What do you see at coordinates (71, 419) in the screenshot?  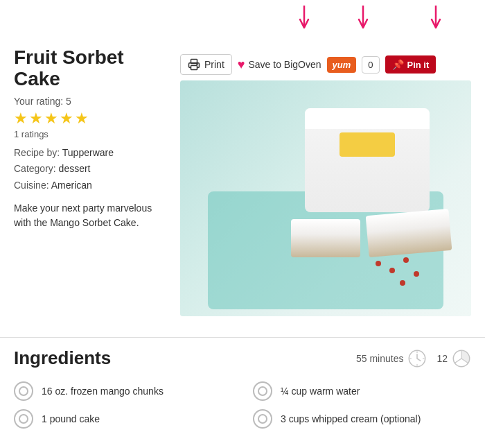 I see `ingredient-text-2: 1 pound cake` at bounding box center [71, 419].